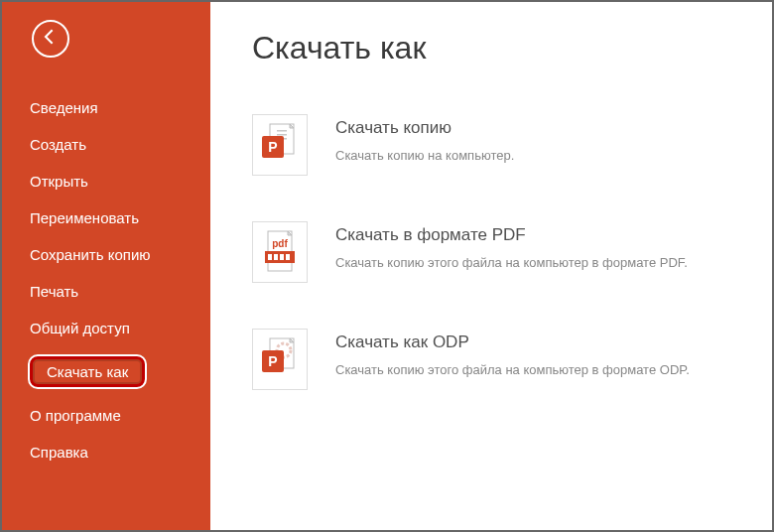 This screenshot has width=774, height=532. What do you see at coordinates (106, 218) in the screenshot?
I see `sidebar-item-rename: Переименовать` at bounding box center [106, 218].